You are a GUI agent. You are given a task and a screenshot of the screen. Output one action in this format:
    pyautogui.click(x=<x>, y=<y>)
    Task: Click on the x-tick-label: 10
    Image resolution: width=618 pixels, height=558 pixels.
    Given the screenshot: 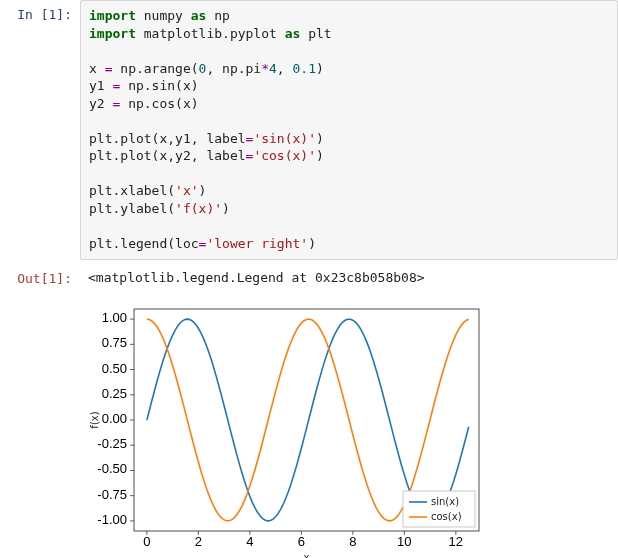 What is the action you would take?
    pyautogui.click(x=404, y=542)
    